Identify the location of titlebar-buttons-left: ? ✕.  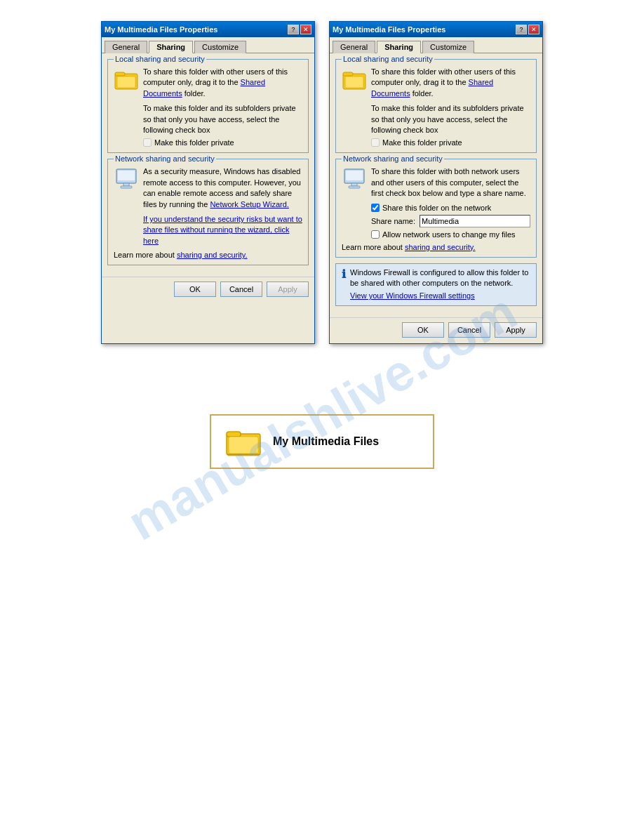
(300, 29).